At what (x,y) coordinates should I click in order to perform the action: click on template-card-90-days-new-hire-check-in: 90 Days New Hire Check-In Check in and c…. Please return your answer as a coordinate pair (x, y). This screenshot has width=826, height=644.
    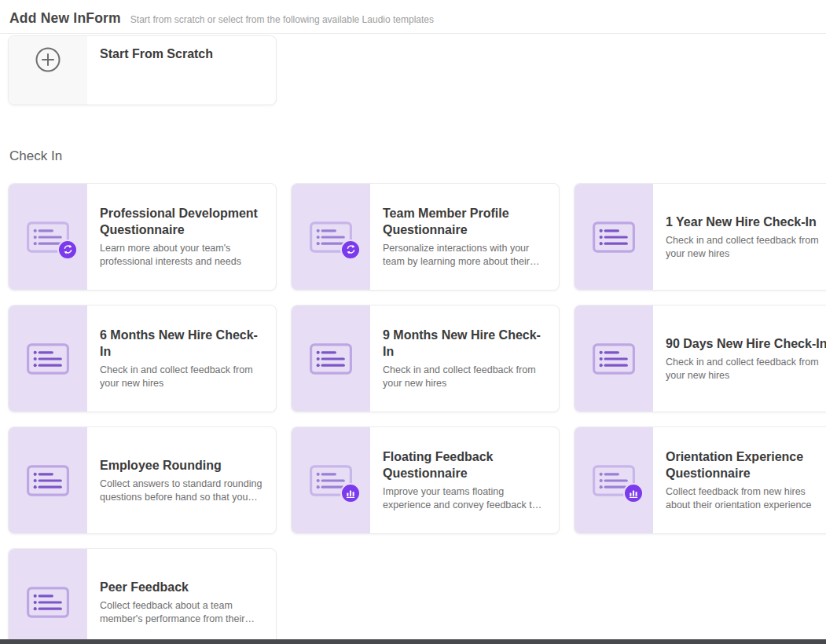
    Looking at the image, I should click on (699, 358).